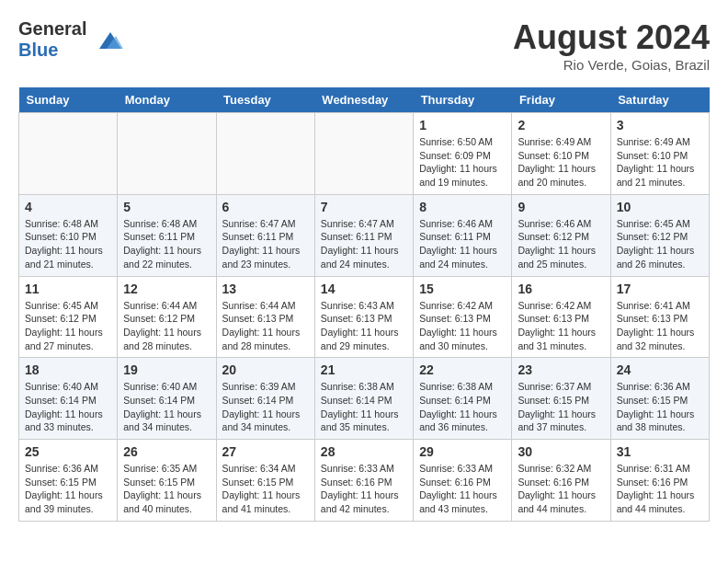 Image resolution: width=728 pixels, height=563 pixels. What do you see at coordinates (463, 236) in the screenshot?
I see `calendar-cell: 8Sunrise: 6:46 AM Sunset: 6:11 PM Daylig…` at bounding box center [463, 236].